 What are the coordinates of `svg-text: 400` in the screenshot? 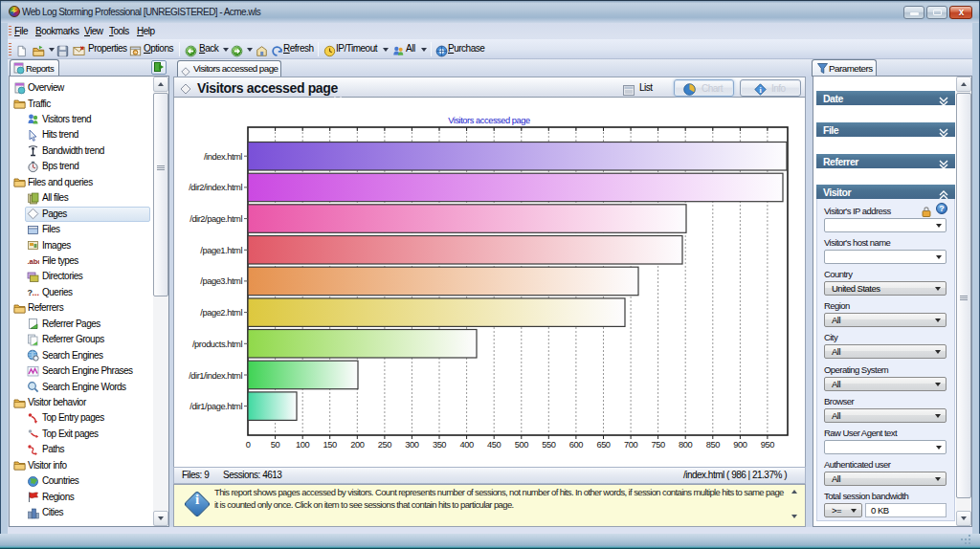 It's located at (467, 445).